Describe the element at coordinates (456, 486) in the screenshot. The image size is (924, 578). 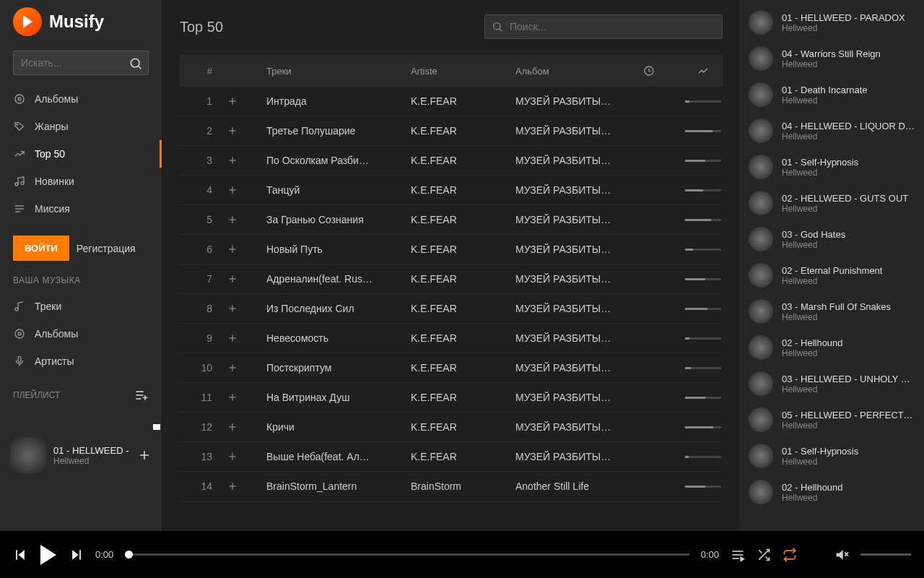
I see `track-artist: BrainStorm` at that location.